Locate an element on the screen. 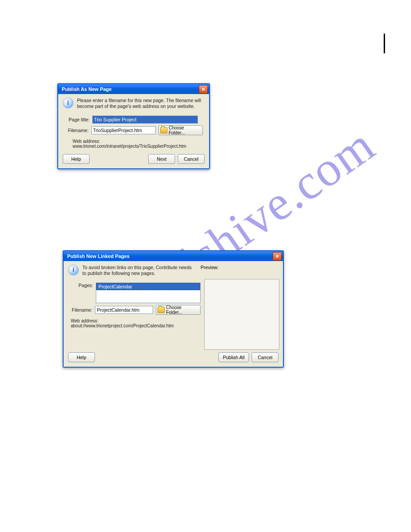 This screenshot has height=532, width=411. preview-area is located at coordinates (242, 314).